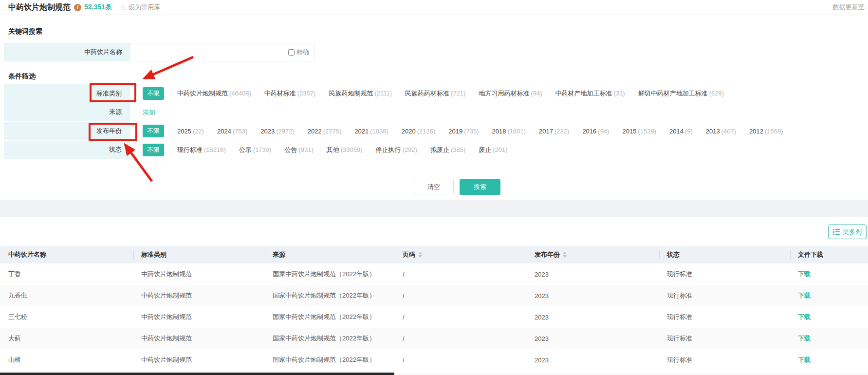  What do you see at coordinates (371, 131) in the screenshot?
I see `filter-option: 2021(1038)` at bounding box center [371, 131].